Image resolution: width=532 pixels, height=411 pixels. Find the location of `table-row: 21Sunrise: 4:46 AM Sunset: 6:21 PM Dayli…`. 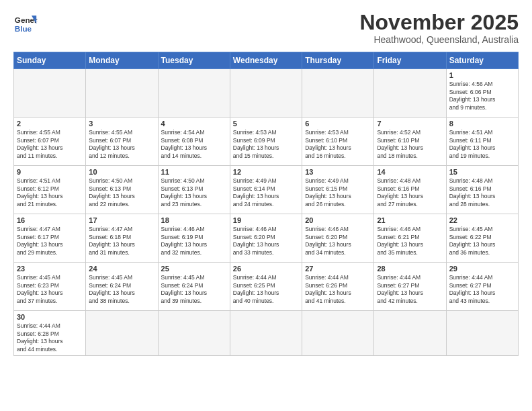

table-row: 21Sunrise: 4:46 AM Sunset: 6:21 PM Dayli… is located at coordinates (410, 238).